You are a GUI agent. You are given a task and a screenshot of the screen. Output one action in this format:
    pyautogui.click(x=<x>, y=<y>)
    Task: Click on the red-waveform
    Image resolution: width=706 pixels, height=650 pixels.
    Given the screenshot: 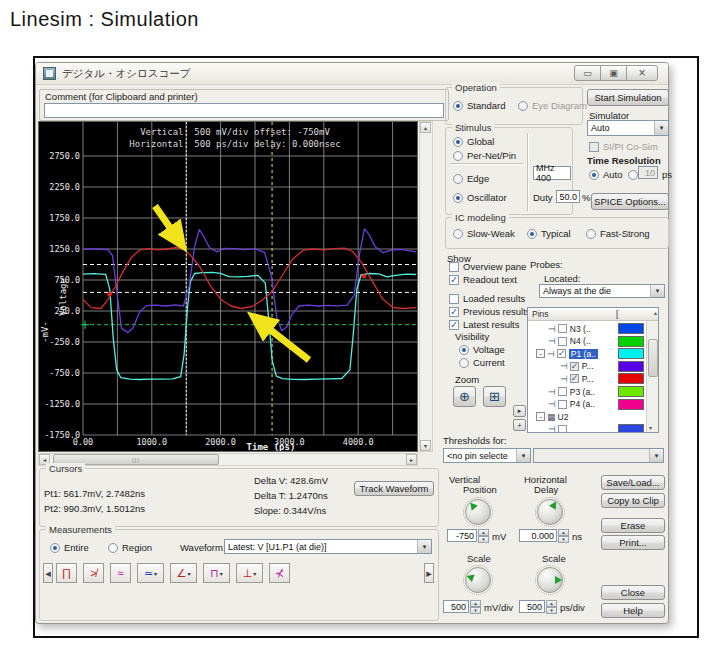 What is the action you would take?
    pyautogui.click(x=250, y=278)
    